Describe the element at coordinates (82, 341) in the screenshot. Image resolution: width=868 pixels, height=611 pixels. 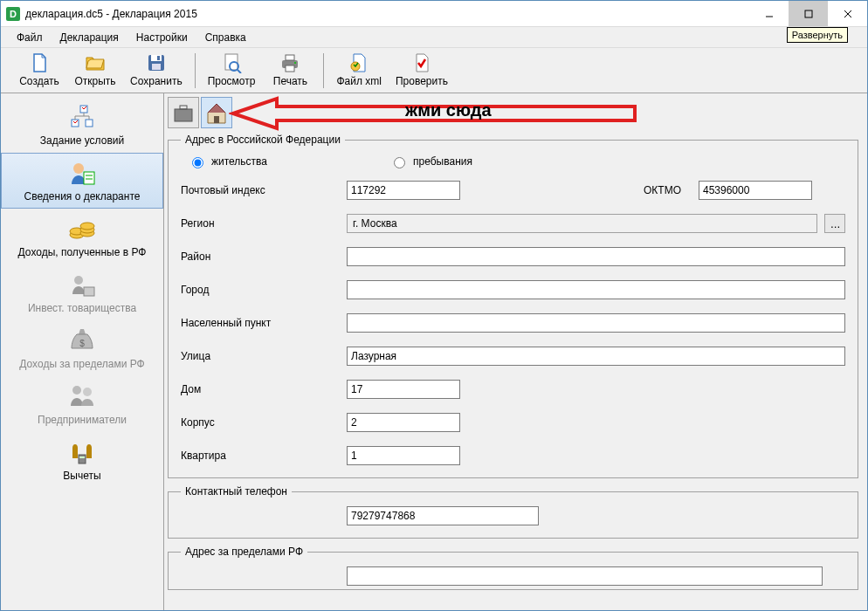
I see `money-bag-icon: $` at that location.